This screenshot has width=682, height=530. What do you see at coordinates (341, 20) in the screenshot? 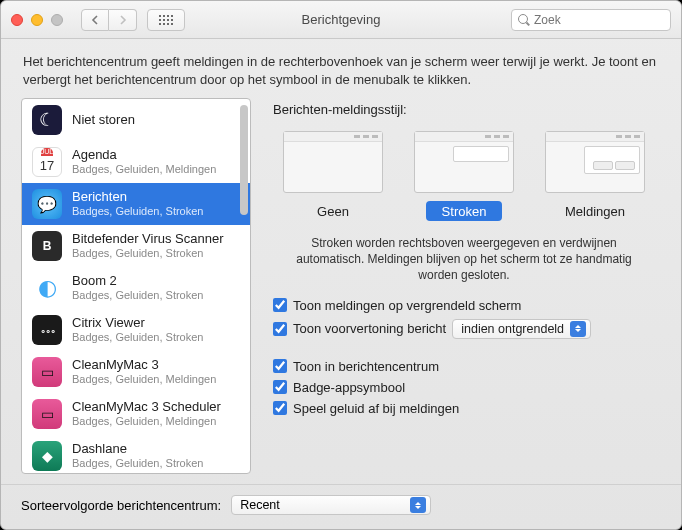
I see `titlebar: Berichtgeving` at bounding box center [341, 20].